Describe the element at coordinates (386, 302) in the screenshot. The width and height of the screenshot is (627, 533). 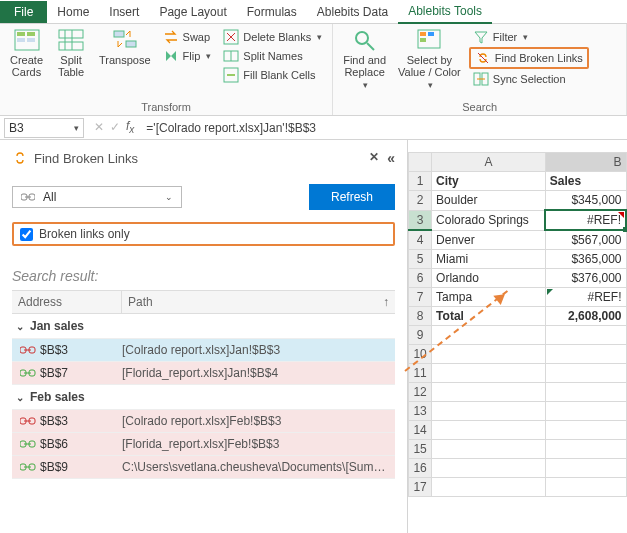
I see `sort-icon: ↑` at that location.